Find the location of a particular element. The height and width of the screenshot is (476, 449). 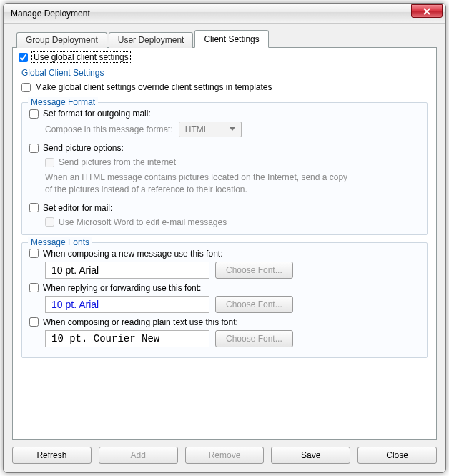

close-button: Close is located at coordinates (398, 455).